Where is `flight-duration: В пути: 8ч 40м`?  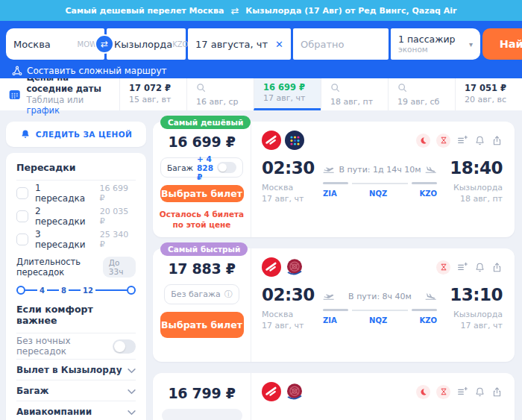
flight-duration: В пути: 8ч 40м is located at coordinates (380, 297).